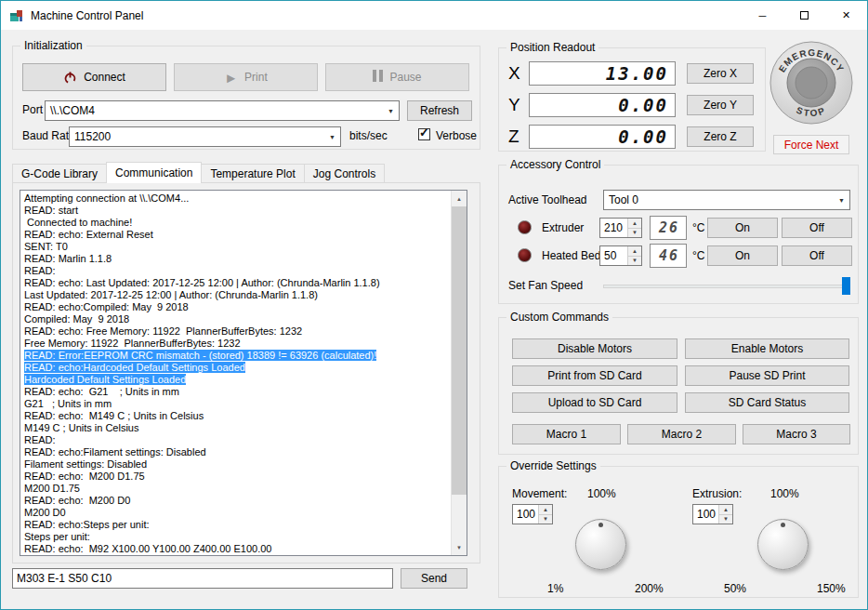  I want to click on zero-z-button: Zero Z, so click(720, 137).